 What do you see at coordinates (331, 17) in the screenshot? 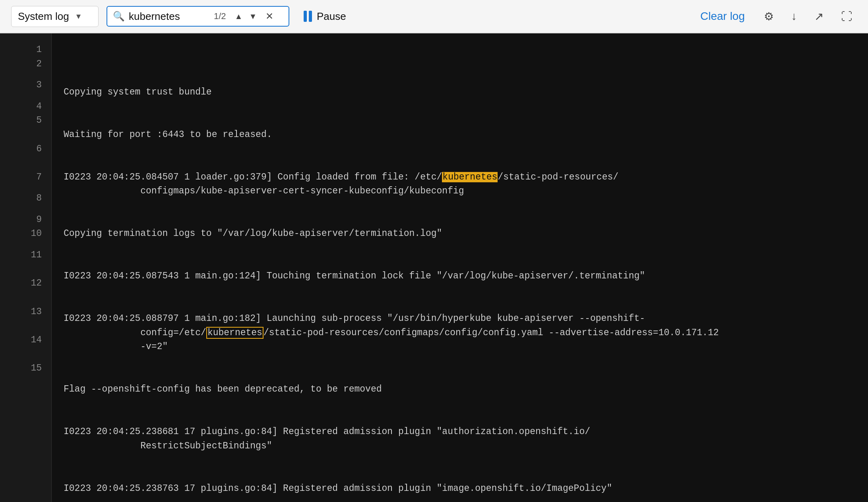
I see `pause-label: Pause` at bounding box center [331, 17].